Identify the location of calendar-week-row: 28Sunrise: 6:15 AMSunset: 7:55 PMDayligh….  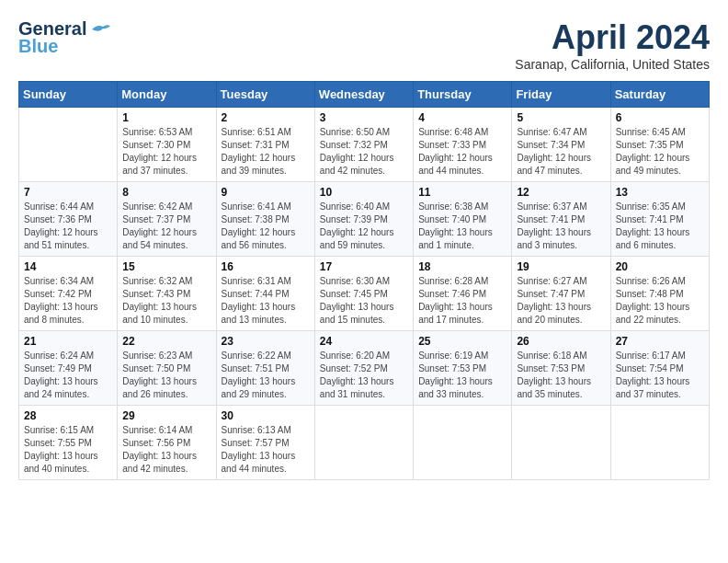
(364, 443).